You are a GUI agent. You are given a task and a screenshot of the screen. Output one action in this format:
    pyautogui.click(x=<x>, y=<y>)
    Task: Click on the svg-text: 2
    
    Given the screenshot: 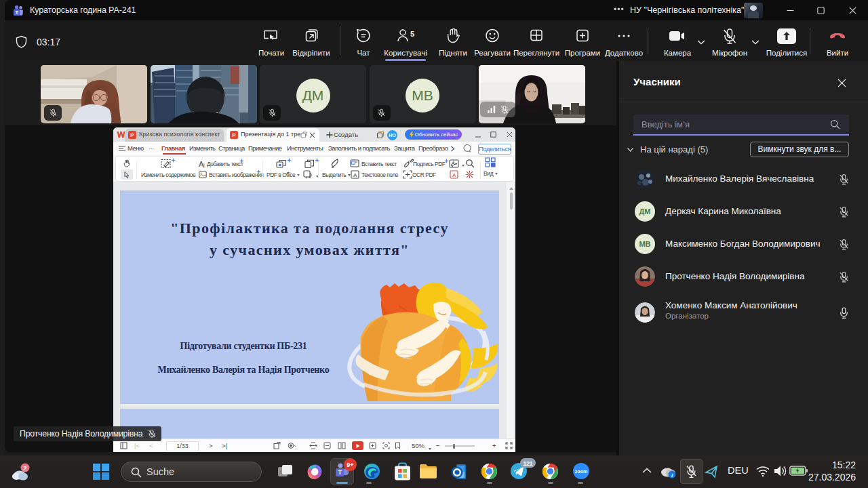 What is the action you would take?
    pyautogui.click(x=24, y=468)
    